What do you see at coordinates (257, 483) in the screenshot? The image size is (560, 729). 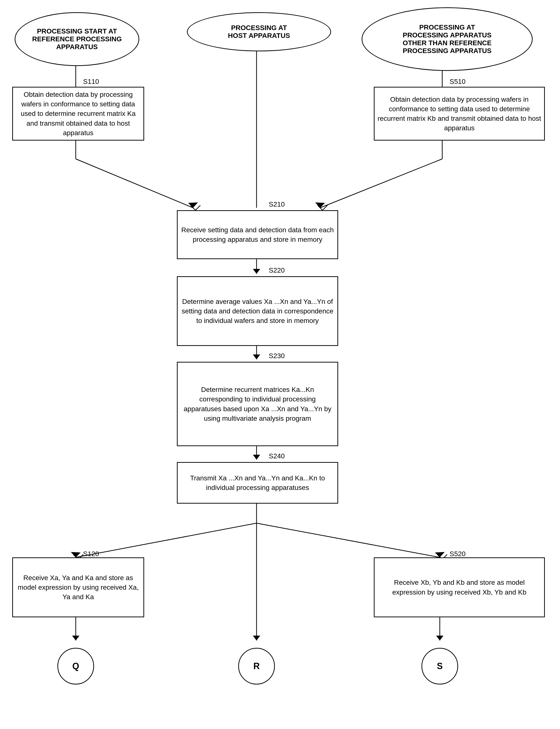 I see `s240-box: Transmit Xa ...Xn and Ya...Yn and Ka...K…` at bounding box center [257, 483].